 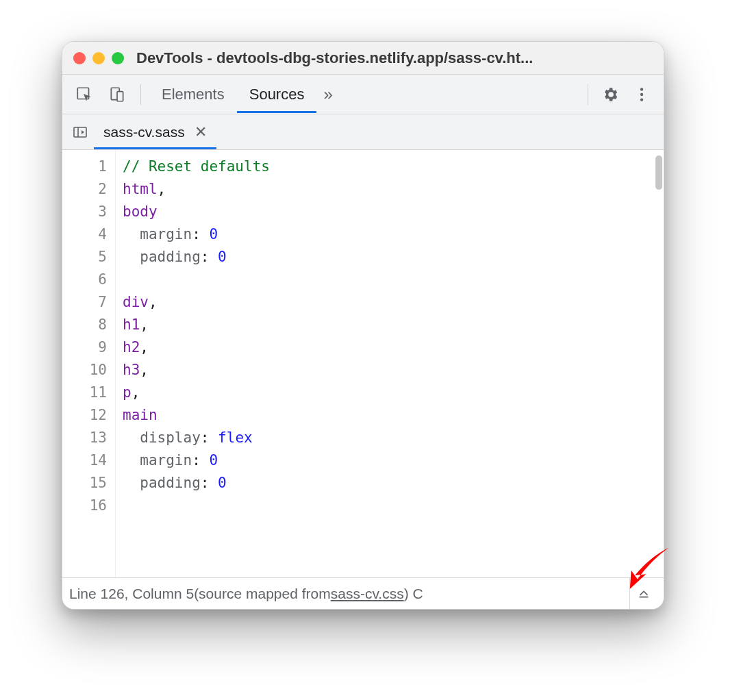 What do you see at coordinates (85, 234) in the screenshot?
I see `line-number: 4` at bounding box center [85, 234].